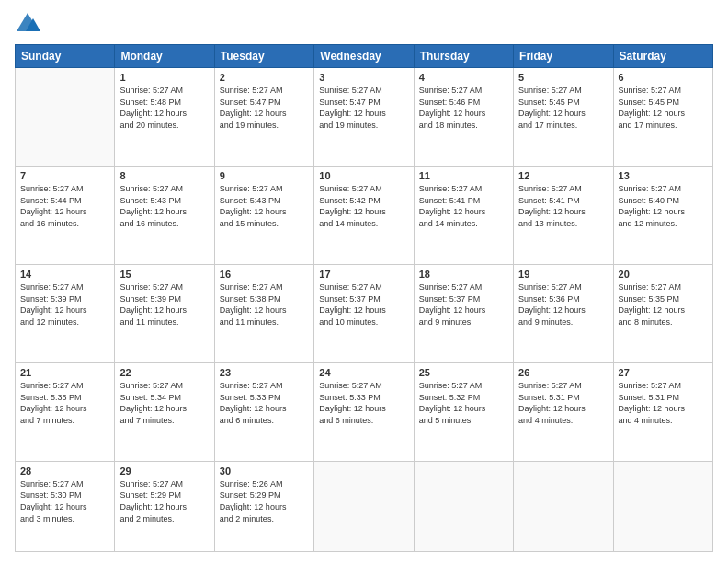  I want to click on day-cell-23: 23Sunrise: 5:27 AM Sunset: 5:33 PM Dayli…, so click(264, 412).